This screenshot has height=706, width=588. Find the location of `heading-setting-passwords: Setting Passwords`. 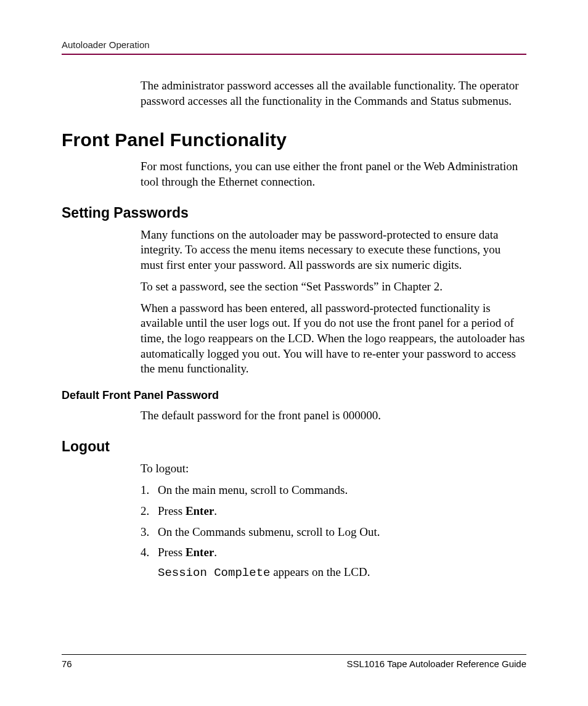

heading-setting-passwords: Setting Passwords is located at coordinates (294, 213).